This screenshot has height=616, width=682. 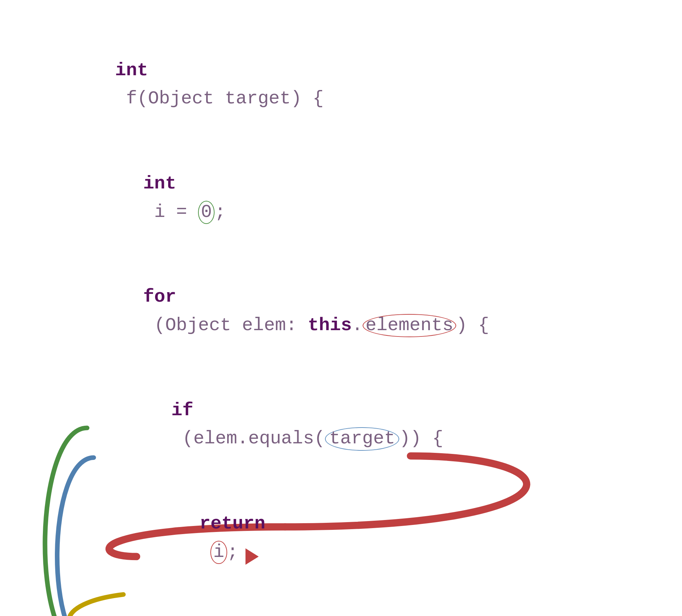 I want to click on kw-int-2: int, so click(x=160, y=184).